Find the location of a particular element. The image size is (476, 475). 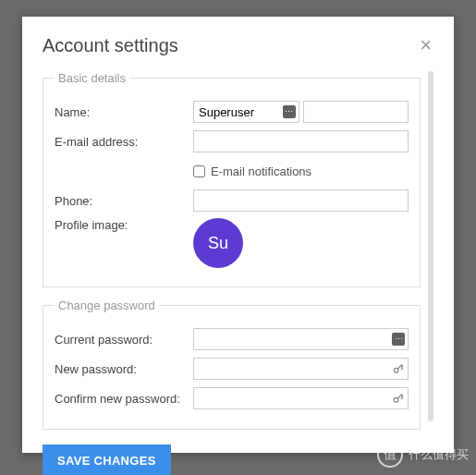

confirm-password-label: Confirm new password: is located at coordinates (124, 399).